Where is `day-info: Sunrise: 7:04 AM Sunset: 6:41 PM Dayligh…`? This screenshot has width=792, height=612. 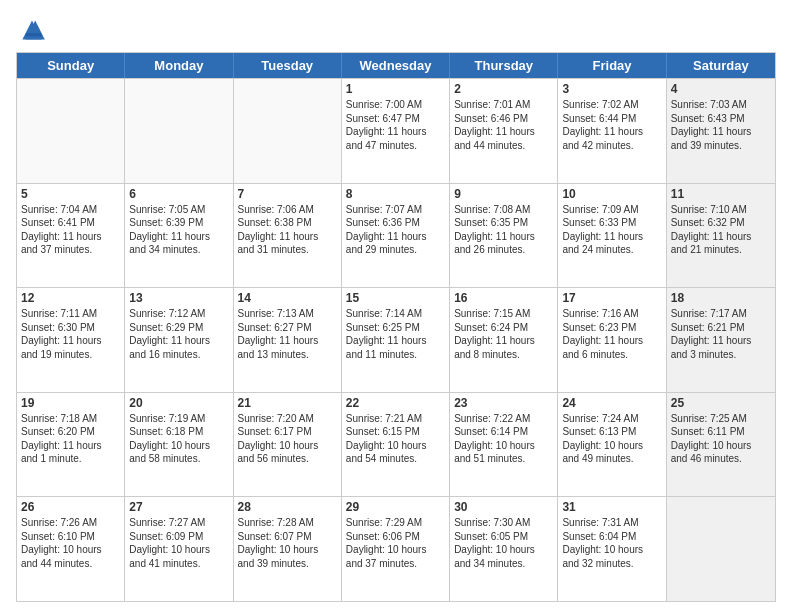 day-info: Sunrise: 7:04 AM Sunset: 6:41 PM Dayligh… is located at coordinates (70, 230).